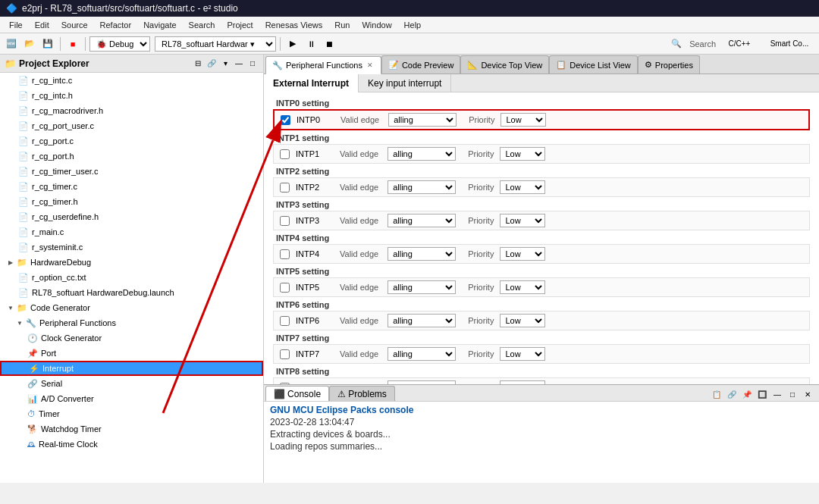 Image resolution: width=819 pixels, height=504 pixels. I want to click on tab-properties: ⚙ Properties, so click(669, 64).